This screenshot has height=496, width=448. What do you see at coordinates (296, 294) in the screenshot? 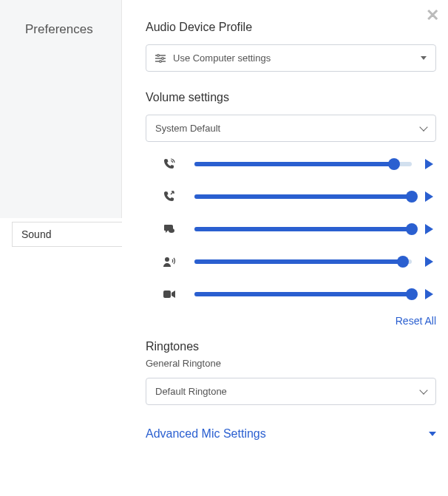
I see `volume-row-video` at bounding box center [296, 294].